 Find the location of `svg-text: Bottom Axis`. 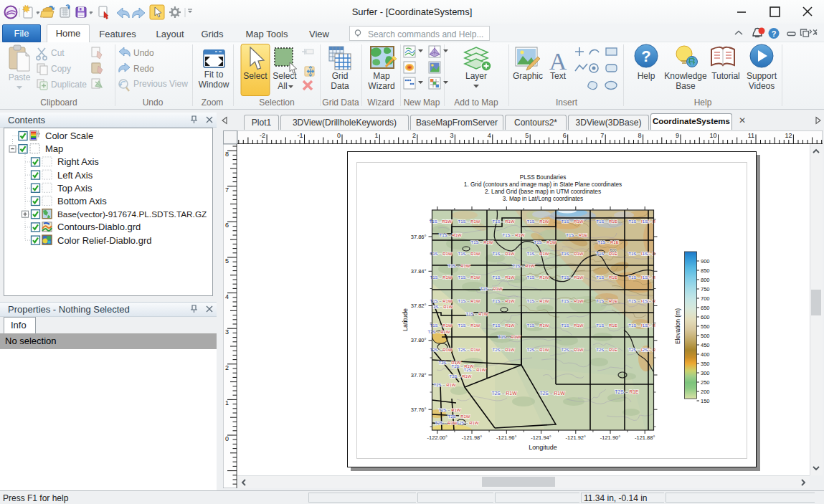

svg-text: Bottom Axis is located at coordinates (82, 201).